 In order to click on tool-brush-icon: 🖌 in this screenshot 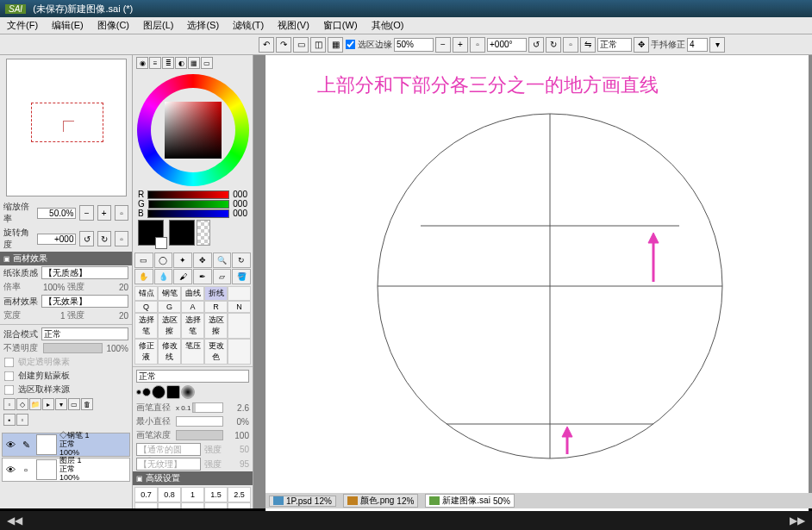, I will do `click(183, 277)`.